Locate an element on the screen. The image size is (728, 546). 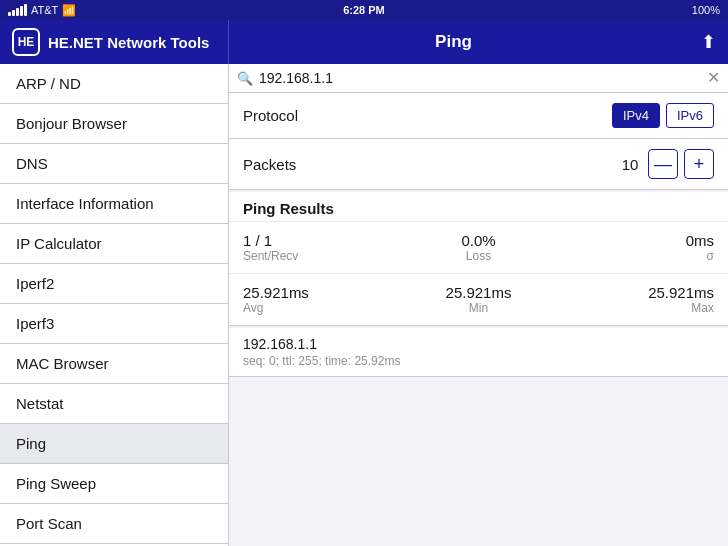
max-label: Max is located at coordinates (702, 308).